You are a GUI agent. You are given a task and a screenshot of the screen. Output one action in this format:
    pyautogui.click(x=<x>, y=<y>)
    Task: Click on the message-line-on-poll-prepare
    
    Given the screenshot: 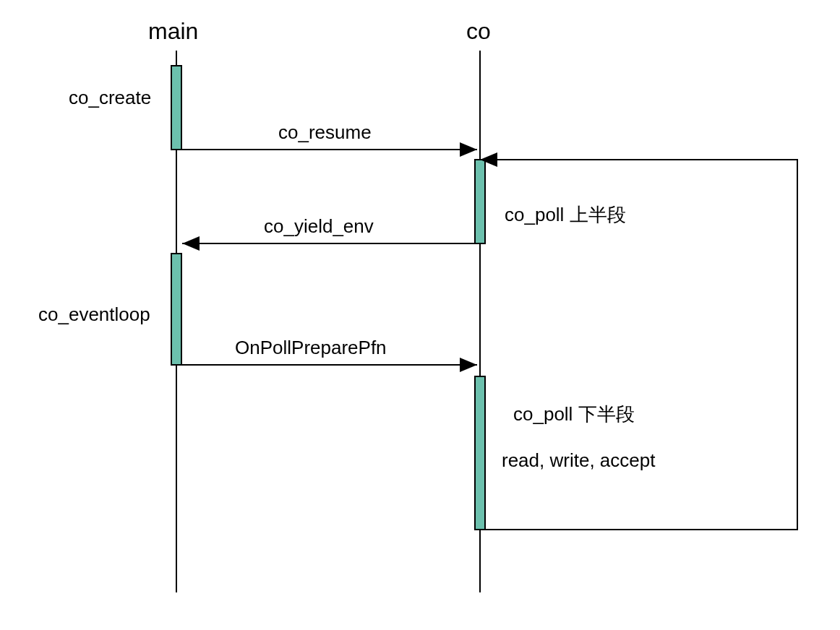 What is the action you would take?
    pyautogui.click(x=330, y=365)
    